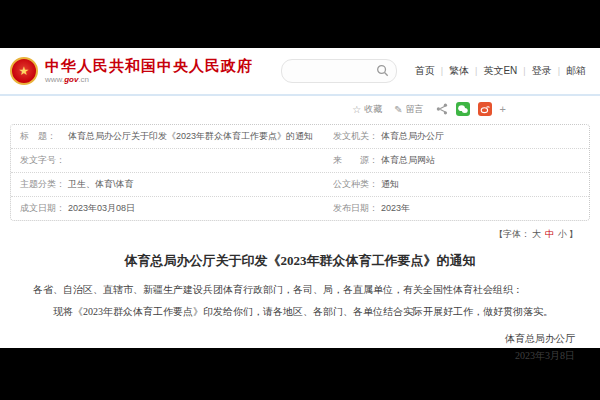 The width and height of the screenshot is (600, 400). What do you see at coordinates (300, 161) in the screenshot?
I see `table-row: 发文字号： 来 源：体育总局网站` at bounding box center [300, 161].